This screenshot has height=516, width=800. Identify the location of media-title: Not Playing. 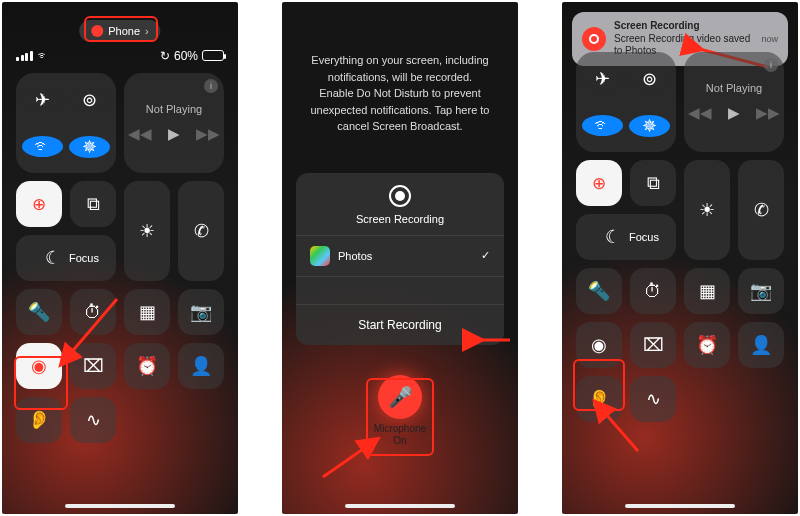
(734, 88).